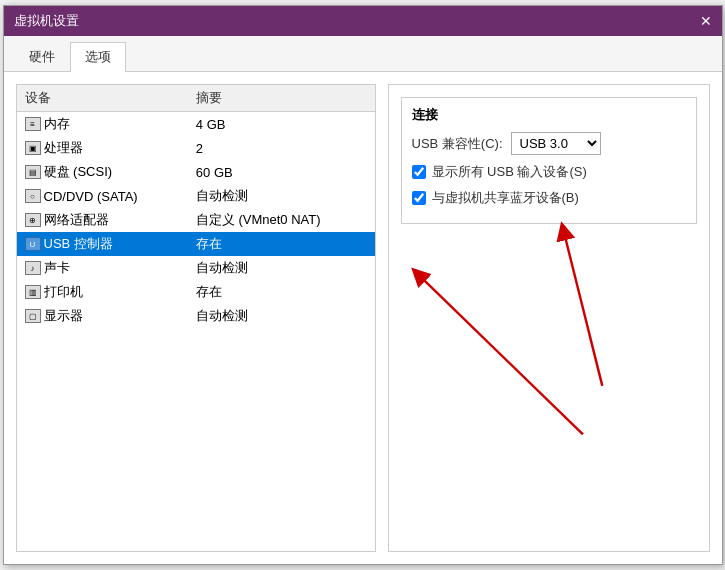 The image size is (725, 570). Describe the element at coordinates (102, 268) in the screenshot. I see `device-name: ♪ 声卡` at that location.